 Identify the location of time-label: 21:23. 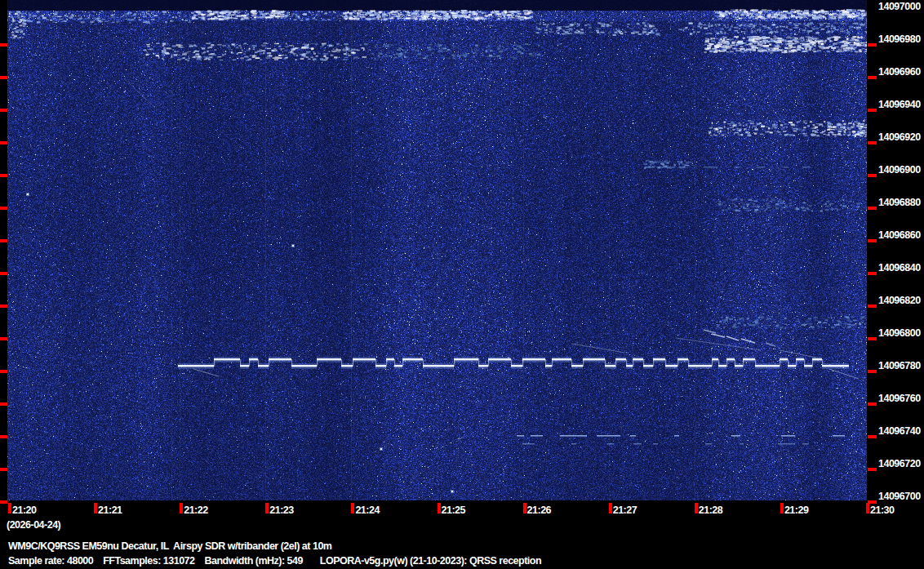
(281, 510).